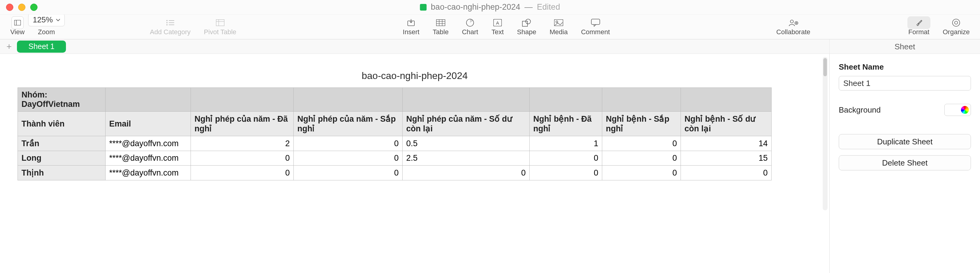 Image resolution: width=980 pixels, height=273 pixels. Describe the element at coordinates (498, 32) in the screenshot. I see `text-label: Text` at that location.